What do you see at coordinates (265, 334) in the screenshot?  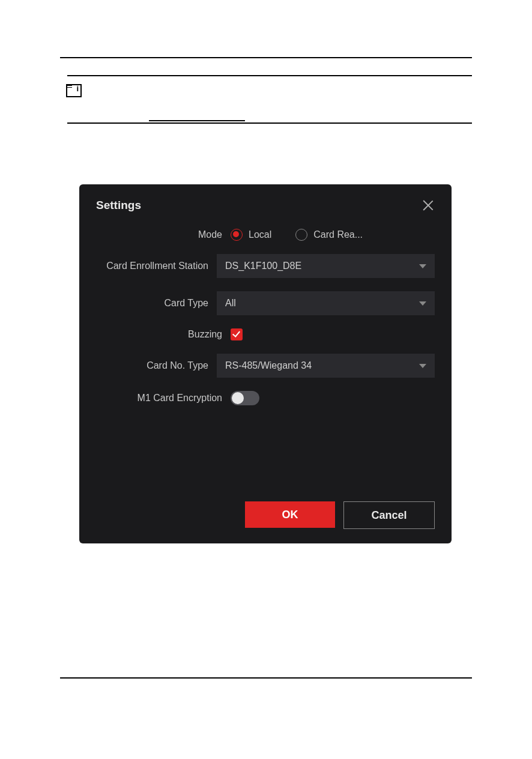 I see `buzzing-row: Buzzing` at bounding box center [265, 334].